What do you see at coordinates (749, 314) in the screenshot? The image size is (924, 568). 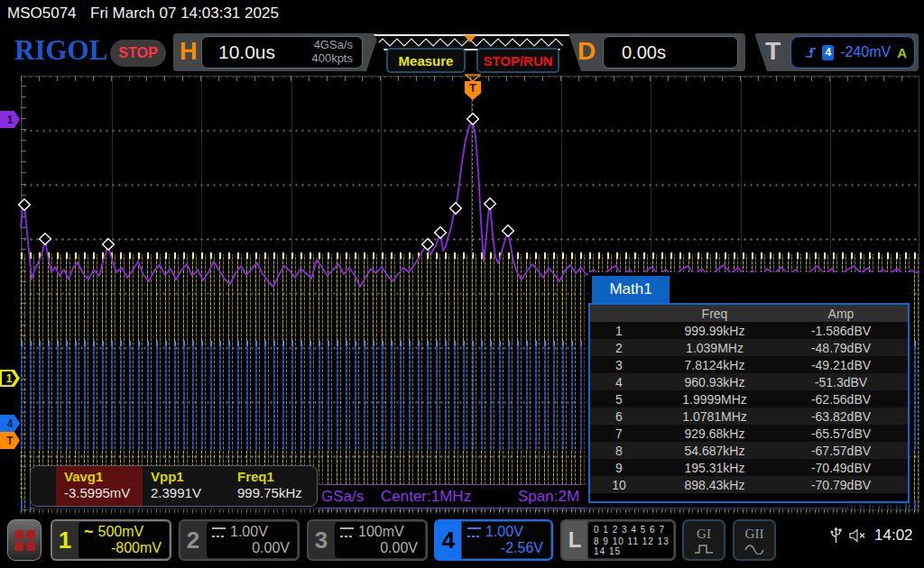 I see `math-table-header: Freq Amp` at bounding box center [749, 314].